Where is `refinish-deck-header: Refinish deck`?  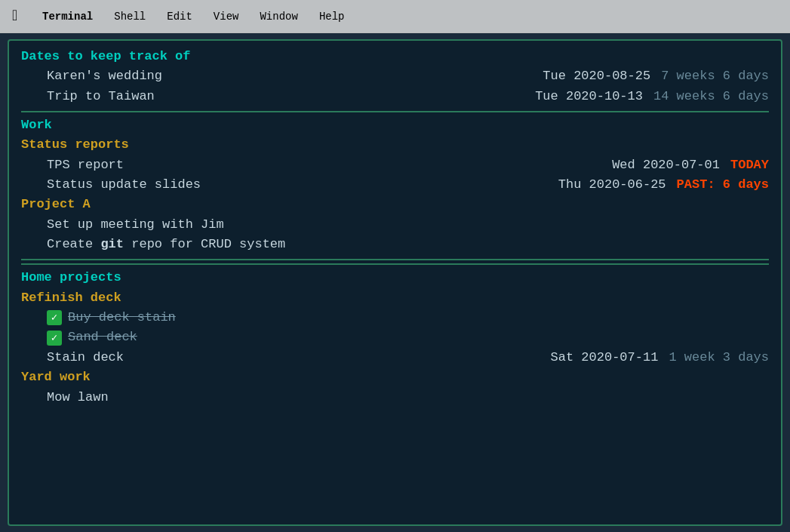 refinish-deck-header: Refinish deck is located at coordinates (395, 298).